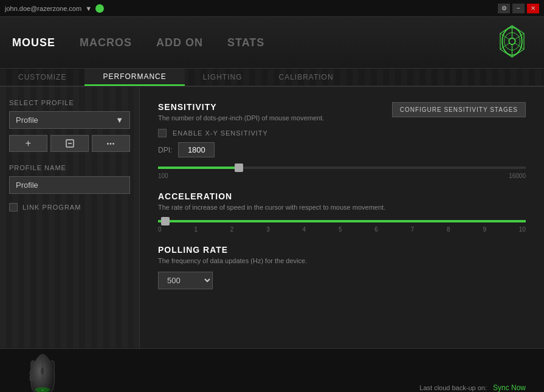 The width and height of the screenshot is (544, 392). What do you see at coordinates (342, 196) in the screenshot?
I see `acceleration-title: ACCELERATION` at bounding box center [342, 196].